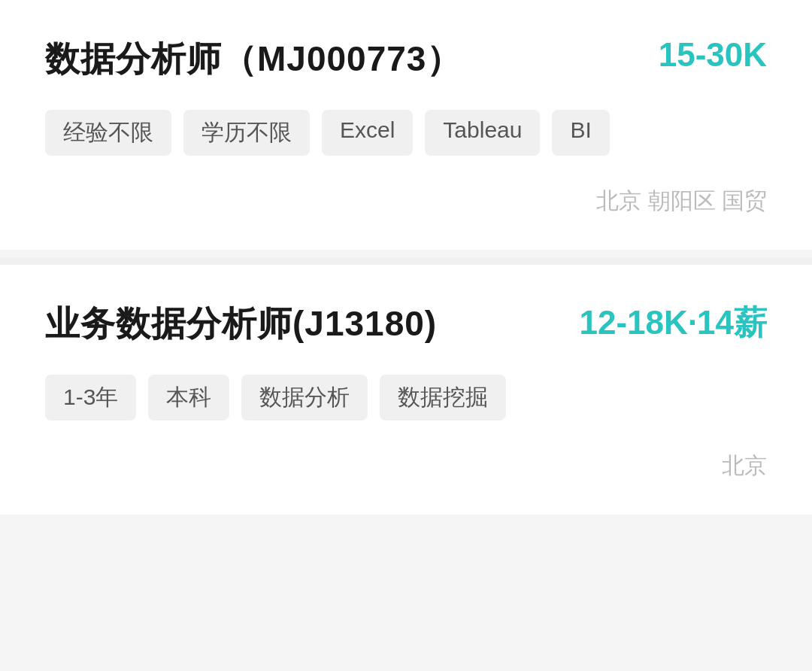  What do you see at coordinates (90, 397) in the screenshot?
I see `tag-experience-2: 1-3年` at bounding box center [90, 397].